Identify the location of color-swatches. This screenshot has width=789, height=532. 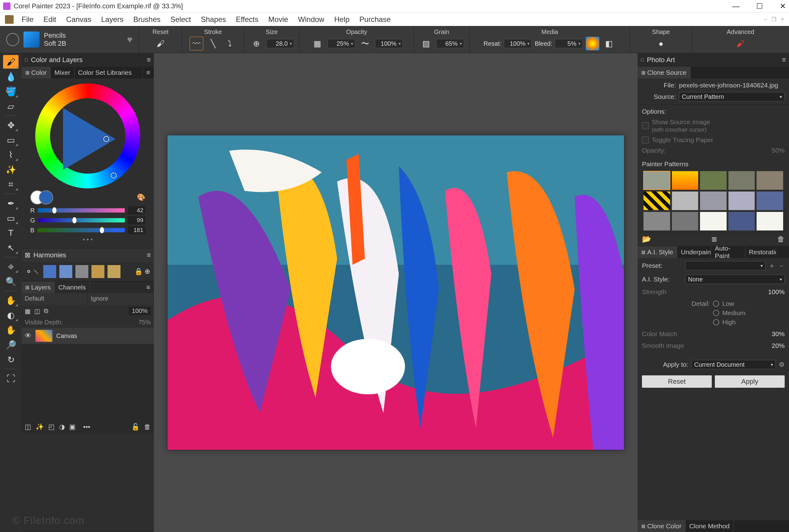
(42, 197).